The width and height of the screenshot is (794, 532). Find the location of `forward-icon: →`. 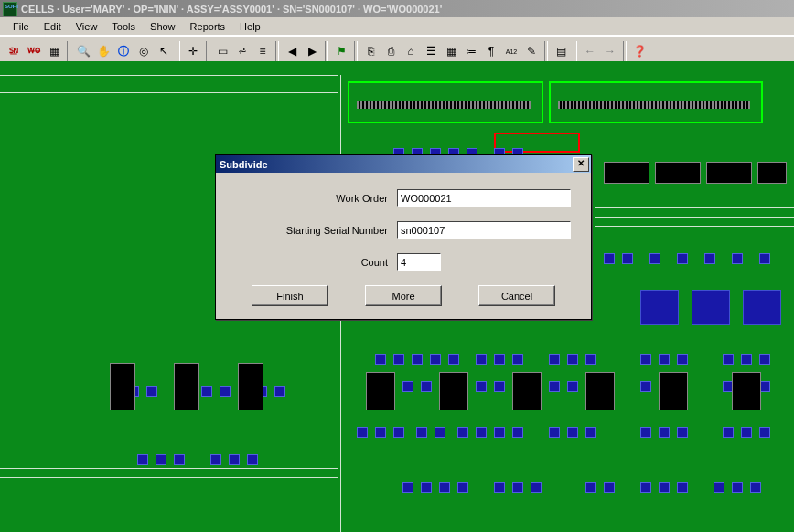

forward-icon: → is located at coordinates (610, 51).